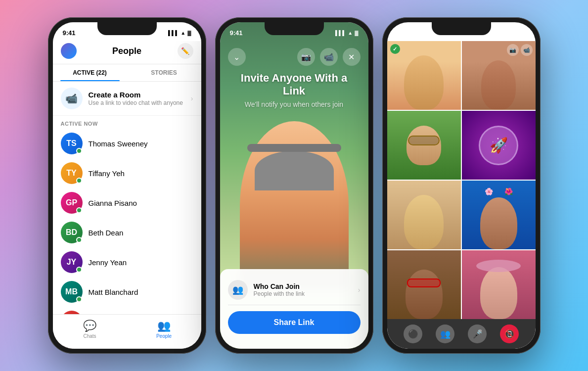  I want to click on signal-icon-3: ▌▌▌, so click(507, 33).